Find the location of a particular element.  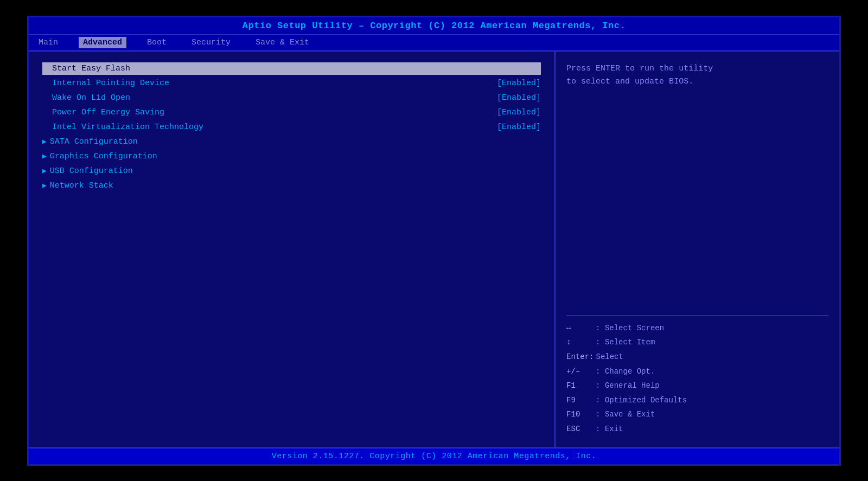

left-panel-row: Wake On Lid Open[Enabled] is located at coordinates (292, 98).